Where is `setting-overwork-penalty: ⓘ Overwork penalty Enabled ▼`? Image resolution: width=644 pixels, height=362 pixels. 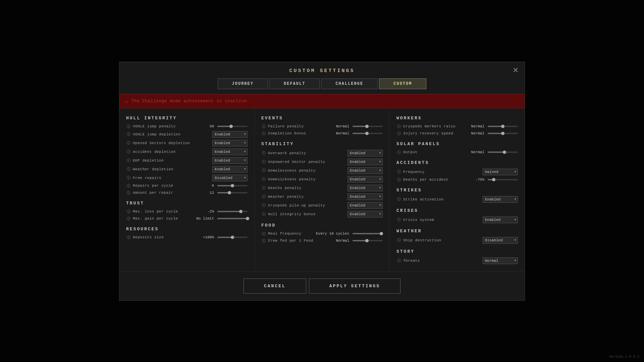
setting-overwork-penalty: ⓘ Overwork penalty Enabled ▼ is located at coordinates (322, 153).